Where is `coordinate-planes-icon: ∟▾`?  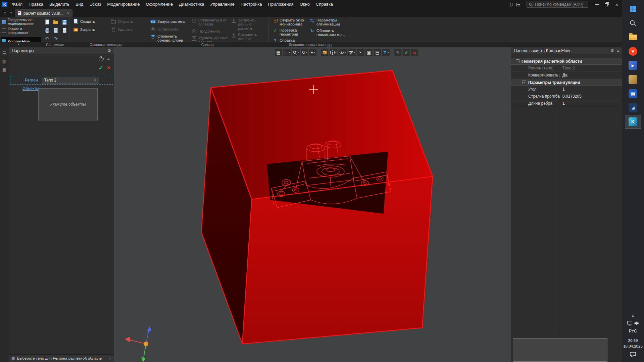 coordinate-planes-icon: ∟▾ is located at coordinates (287, 52).